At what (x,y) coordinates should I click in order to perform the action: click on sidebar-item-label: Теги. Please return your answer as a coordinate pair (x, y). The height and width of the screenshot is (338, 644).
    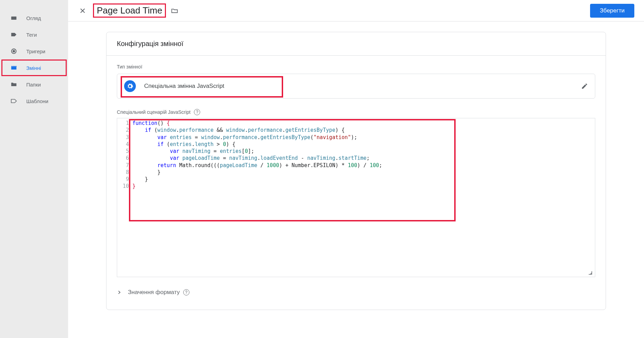
    Looking at the image, I should click on (32, 35).